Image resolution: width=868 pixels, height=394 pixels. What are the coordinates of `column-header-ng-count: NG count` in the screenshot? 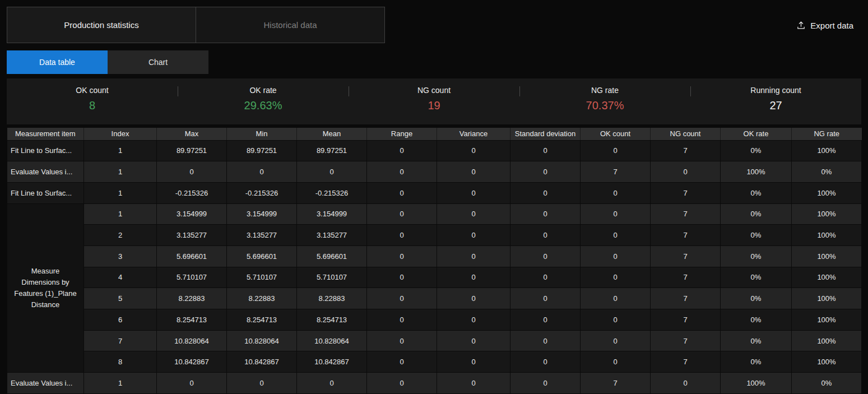 It's located at (686, 134).